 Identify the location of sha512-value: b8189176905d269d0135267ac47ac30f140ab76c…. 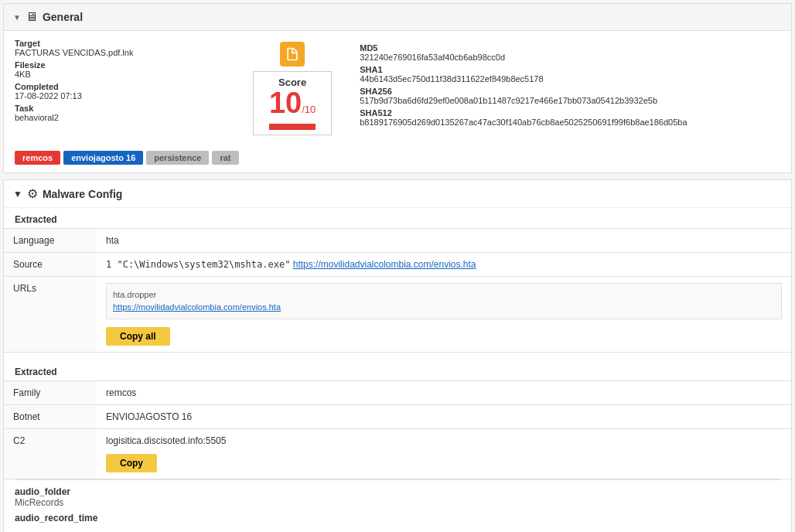
(570, 122).